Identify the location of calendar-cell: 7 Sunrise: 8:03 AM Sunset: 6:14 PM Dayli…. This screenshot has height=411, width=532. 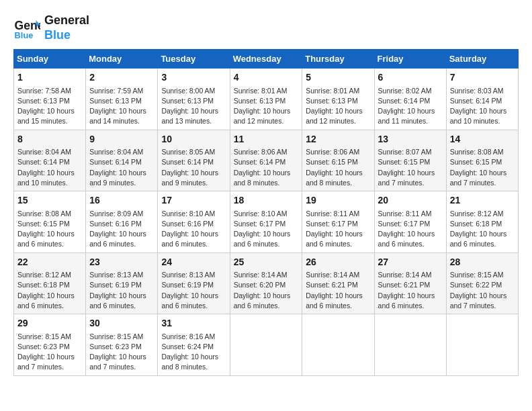
(482, 99).